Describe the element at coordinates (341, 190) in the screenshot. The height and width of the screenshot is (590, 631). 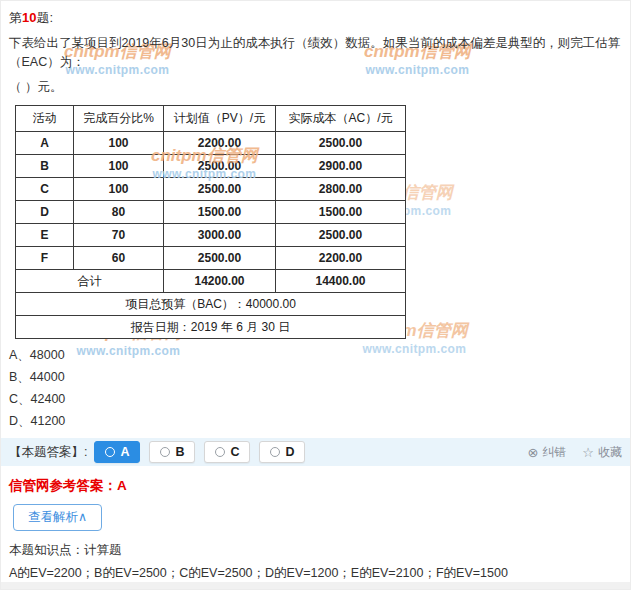
I see `table-cell: 2800.00` at that location.